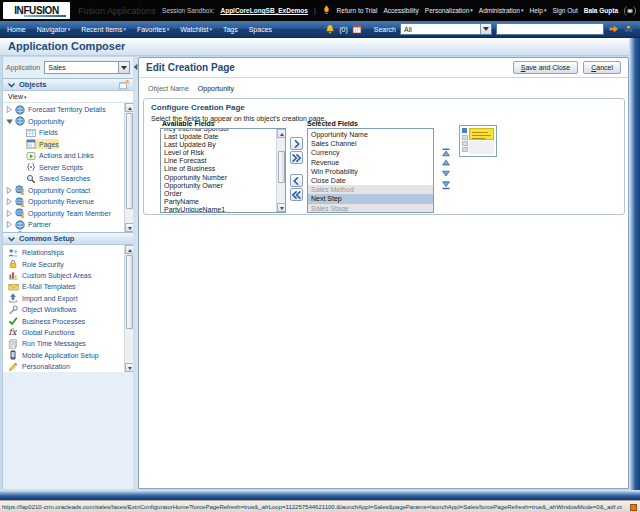 The width and height of the screenshot is (640, 512). I want to click on search-scope-select: All, so click(446, 29).